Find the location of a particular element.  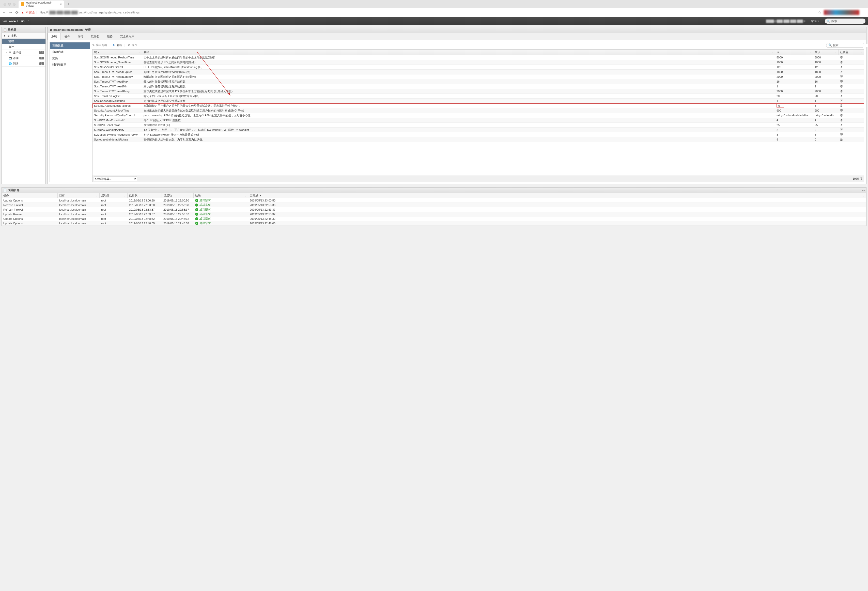

edit-button: ✎编辑选项 is located at coordinates (99, 45).